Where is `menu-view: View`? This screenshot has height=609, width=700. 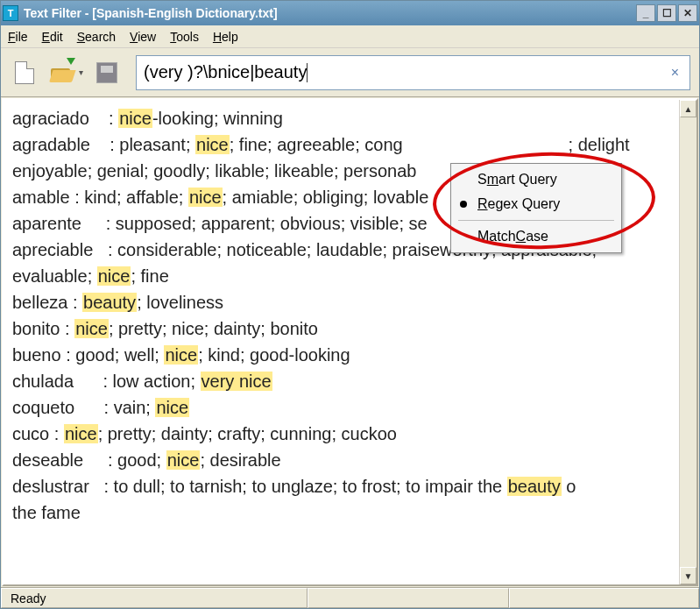 menu-view: View is located at coordinates (143, 37).